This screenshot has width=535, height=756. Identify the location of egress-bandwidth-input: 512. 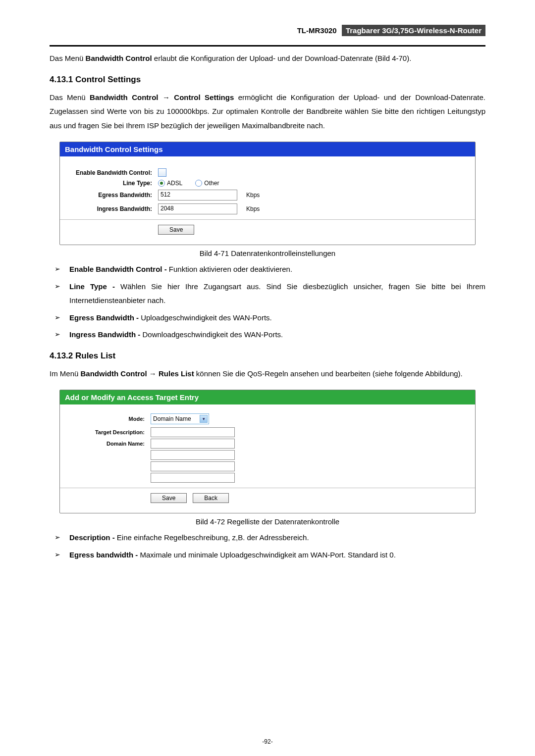
(198, 195).